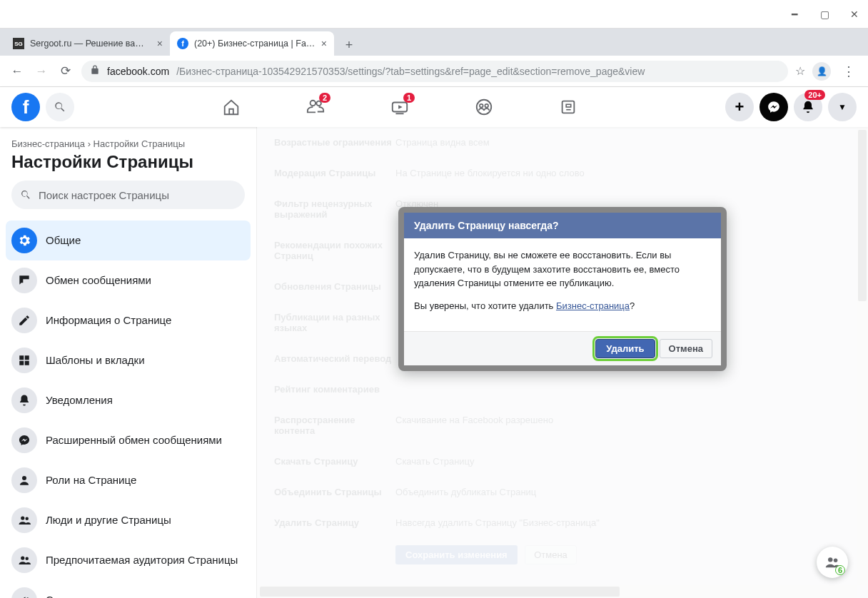 This screenshot has width=868, height=598. Describe the element at coordinates (562, 285) in the screenshot. I see `dialog-body: Удалив Страницу, вы не сможете ее восста…` at that location.